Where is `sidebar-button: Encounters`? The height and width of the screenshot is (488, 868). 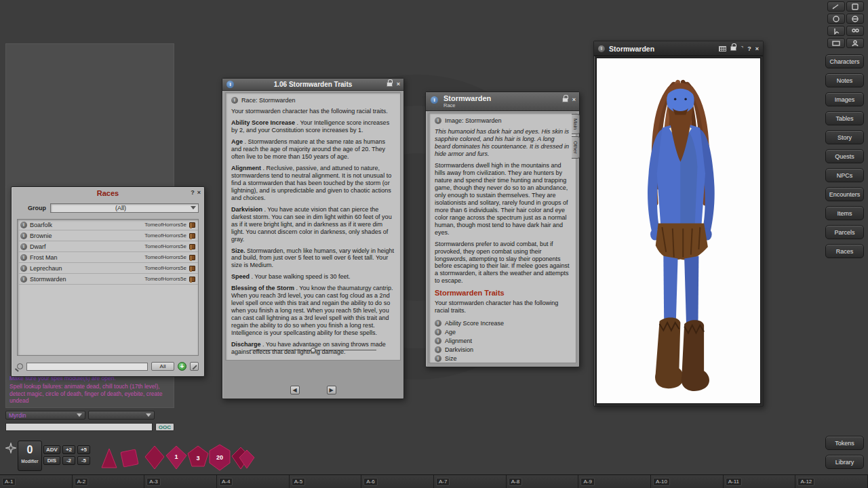
sidebar-button: Encounters is located at coordinates (845, 194).